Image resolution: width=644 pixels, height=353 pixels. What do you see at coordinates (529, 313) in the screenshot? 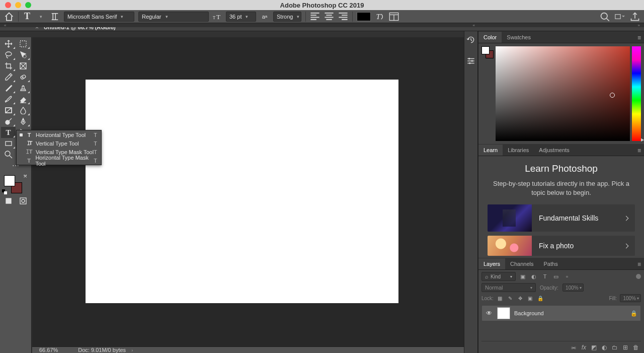
I see `layer-name: Background` at bounding box center [529, 313].